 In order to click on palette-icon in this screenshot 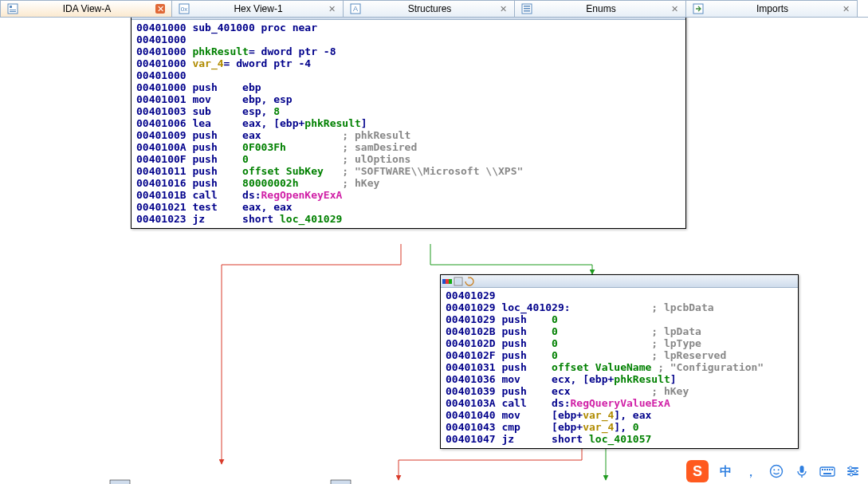, I will do `click(447, 281)`.